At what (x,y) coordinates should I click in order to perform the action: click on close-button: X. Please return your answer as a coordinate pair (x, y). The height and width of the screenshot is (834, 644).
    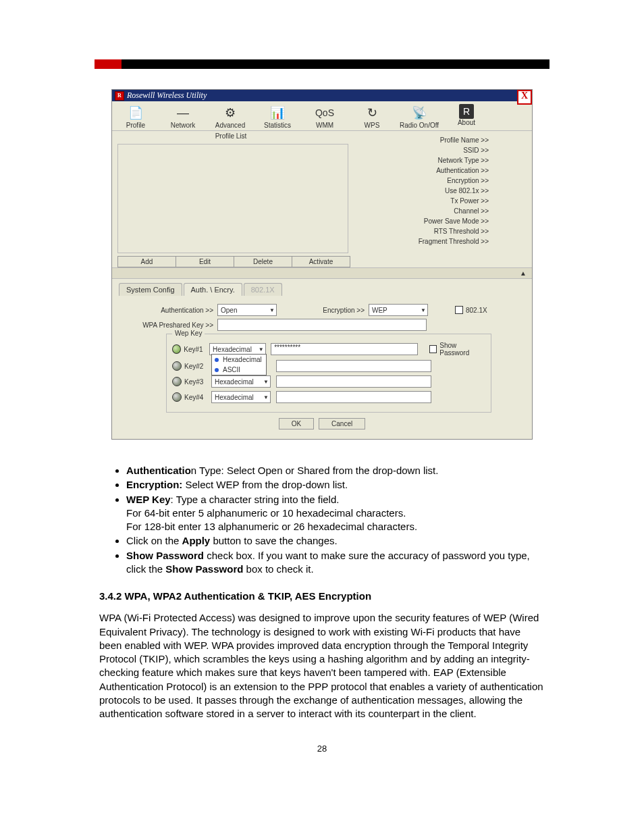
    Looking at the image, I should click on (525, 97).